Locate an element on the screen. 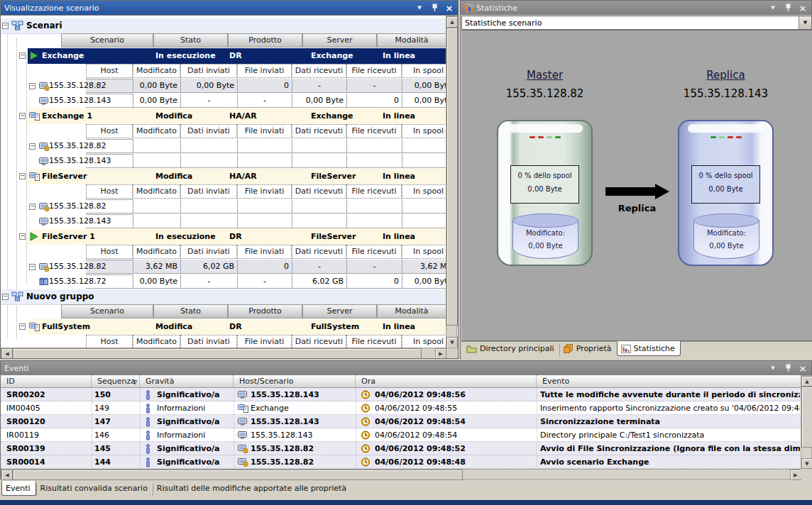 The height and width of the screenshot is (505, 812). scenario-row: −FileServer 1In esecuzioneDRFileServerIn… is located at coordinates (223, 237).